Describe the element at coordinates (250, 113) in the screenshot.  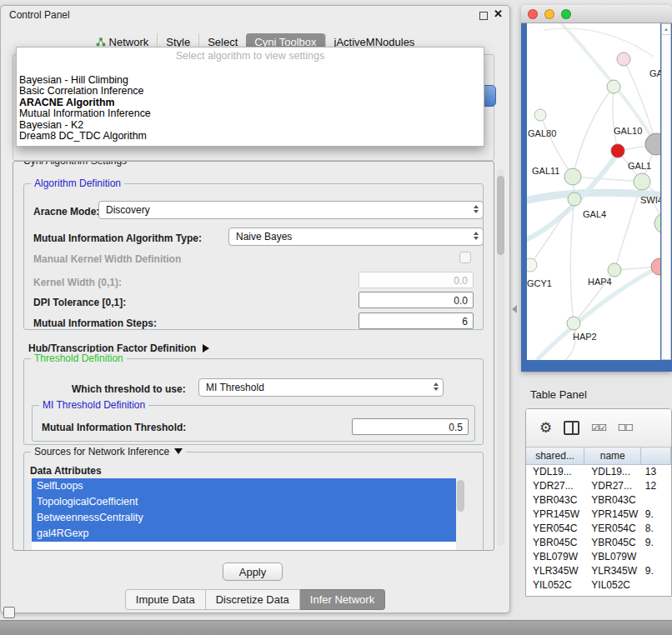
I see `algorithm-option: Mutual Information Inference` at that location.